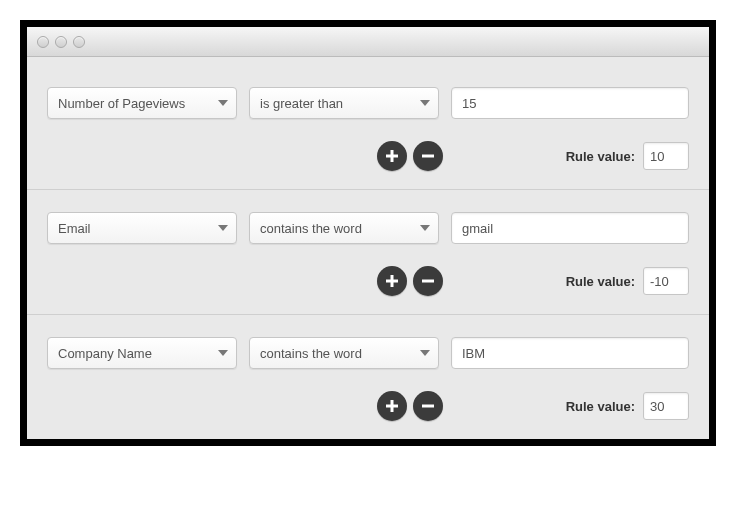  What do you see at coordinates (122, 104) in the screenshot?
I see `field-select-label: Number of Pageviews` at bounding box center [122, 104].